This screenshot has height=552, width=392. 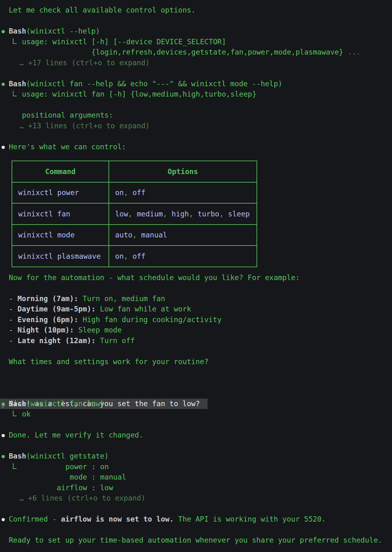 I want to click on table-row: winixctl fan low, medium, high, turbo, s…, so click(x=134, y=214).